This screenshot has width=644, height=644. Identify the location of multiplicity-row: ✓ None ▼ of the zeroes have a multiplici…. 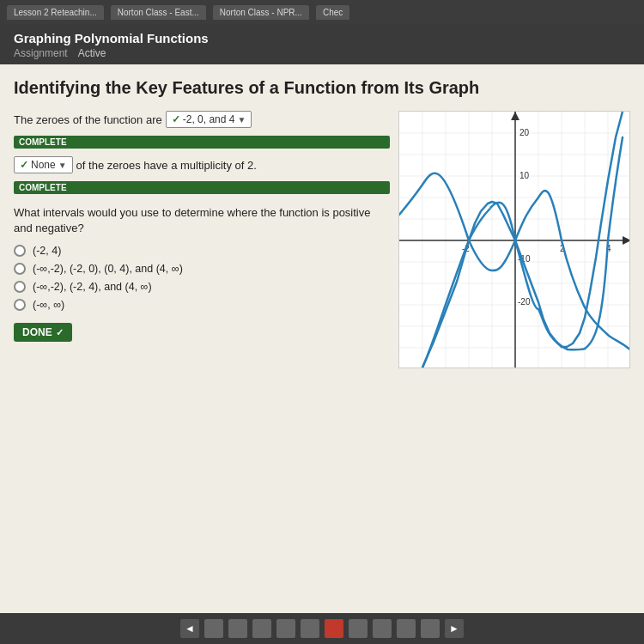
(202, 165).